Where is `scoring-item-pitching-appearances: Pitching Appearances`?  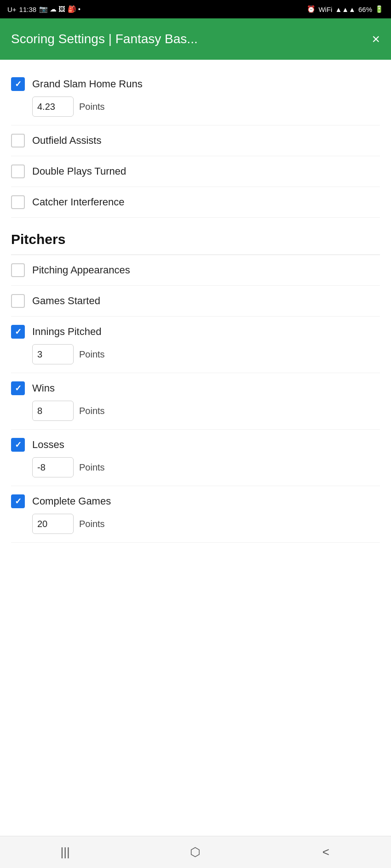 scoring-item-pitching-appearances: Pitching Appearances is located at coordinates (196, 270).